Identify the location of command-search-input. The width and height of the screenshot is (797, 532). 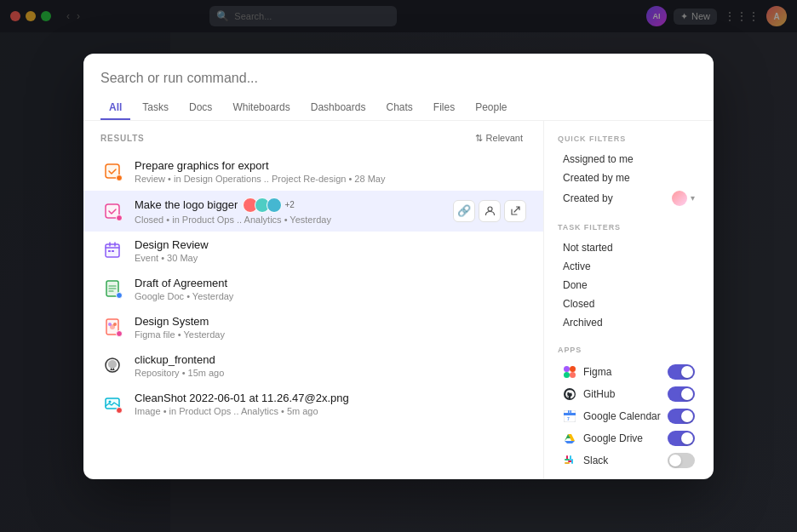
(398, 78).